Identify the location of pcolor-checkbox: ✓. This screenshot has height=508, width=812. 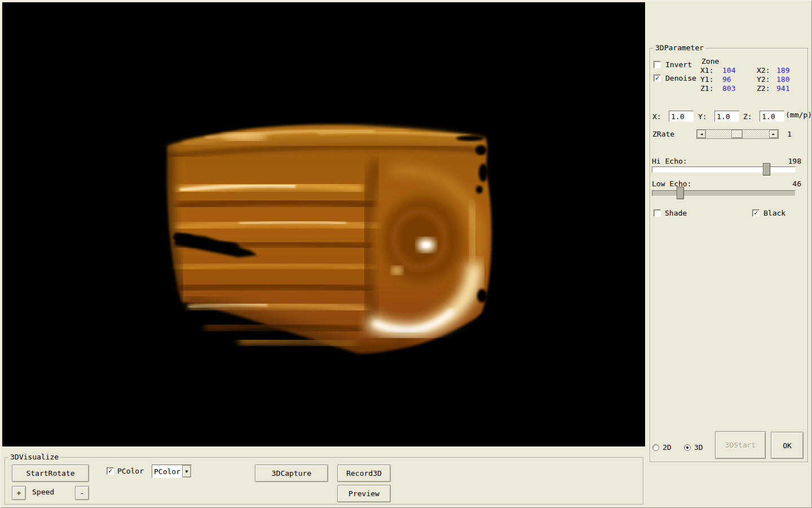
(111, 471).